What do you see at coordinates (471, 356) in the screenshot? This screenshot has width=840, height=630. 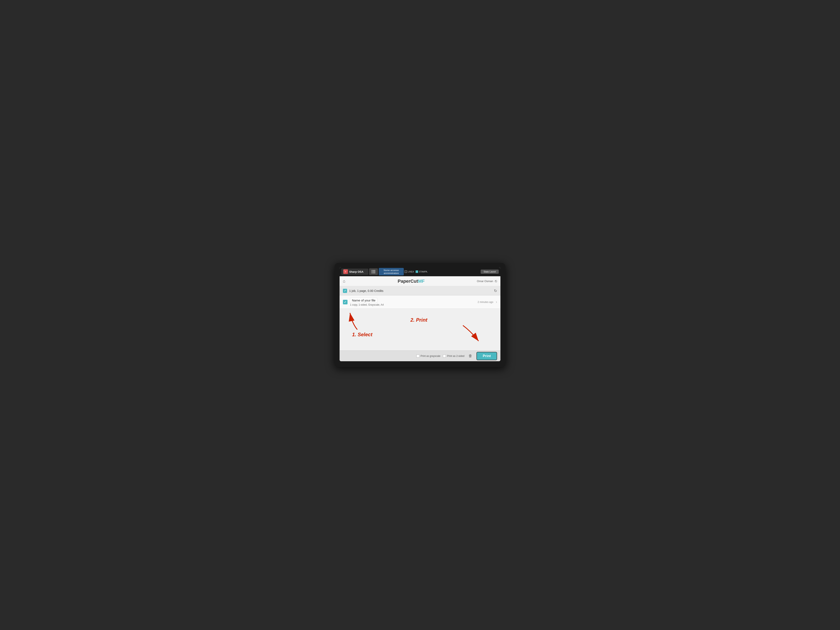 I see `delete-icon: 🗑` at bounding box center [471, 356].